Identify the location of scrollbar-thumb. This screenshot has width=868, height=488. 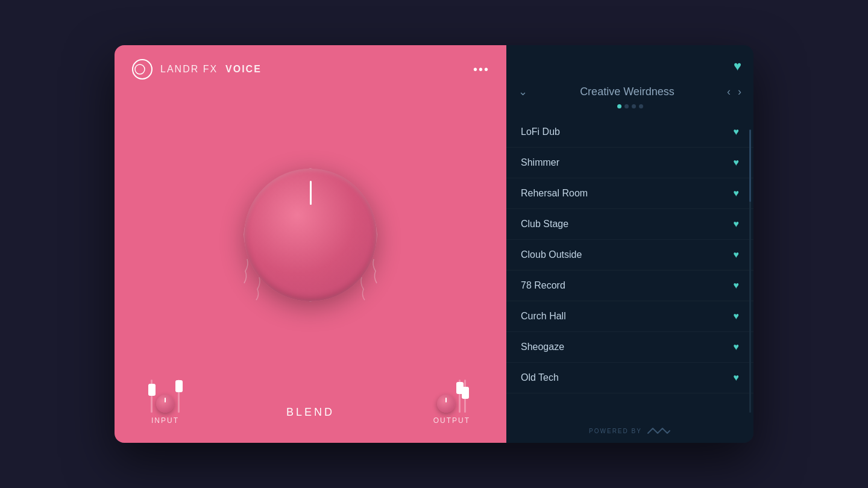
(750, 166).